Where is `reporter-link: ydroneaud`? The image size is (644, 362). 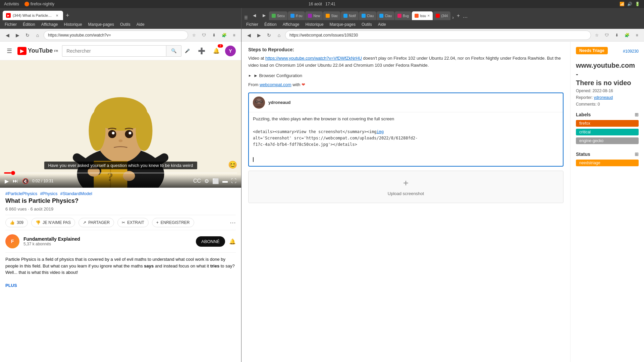 reporter-link: ydroneaud is located at coordinates (603, 98).